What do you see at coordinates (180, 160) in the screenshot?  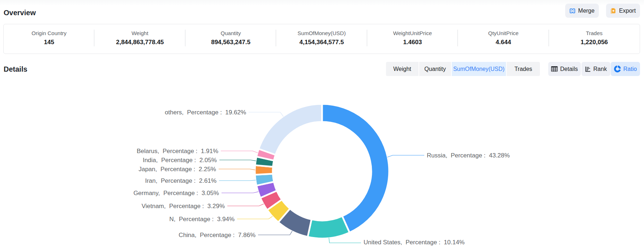 I see `svg-text: India, Percentage : 2.05%` at bounding box center [180, 160].